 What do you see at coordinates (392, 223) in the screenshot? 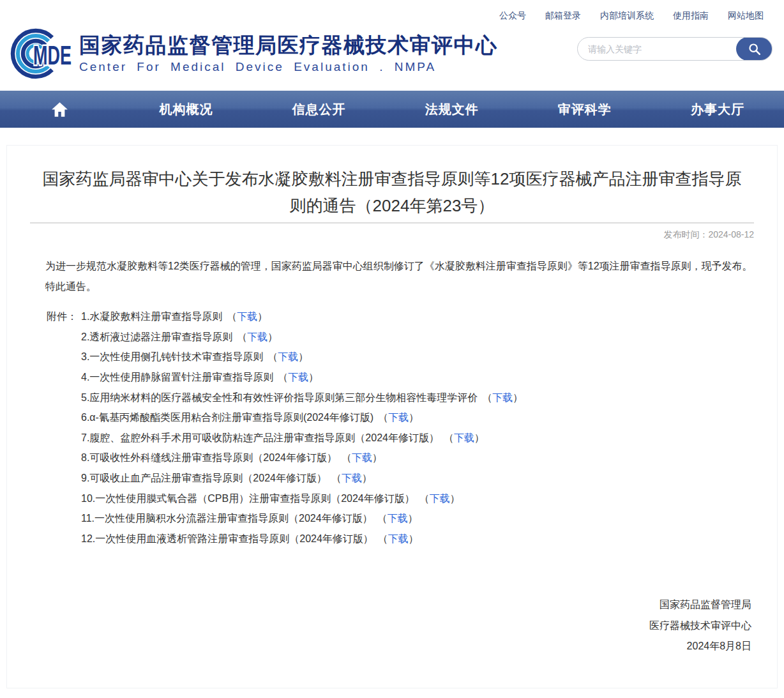
I see `title-divider` at bounding box center [392, 223].